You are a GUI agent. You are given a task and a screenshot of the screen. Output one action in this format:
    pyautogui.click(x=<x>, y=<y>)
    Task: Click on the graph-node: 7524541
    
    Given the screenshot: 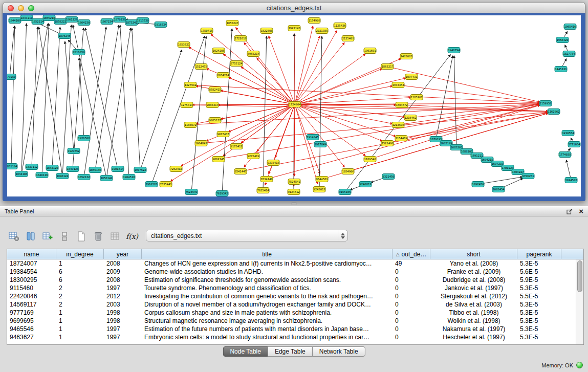 What is the action you would take?
    pyautogui.click(x=294, y=182)
    